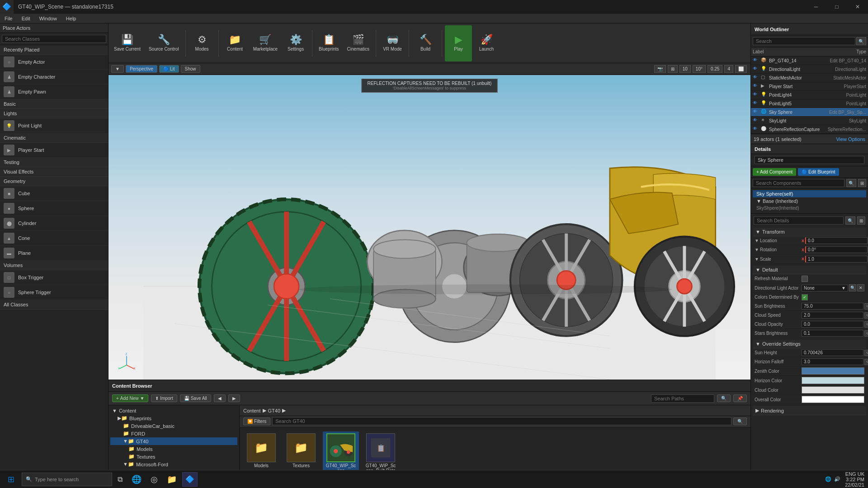 The image size is (868, 488). What do you see at coordinates (169, 69) in the screenshot?
I see `lit-btn: 🔵 Lit` at bounding box center [169, 69].